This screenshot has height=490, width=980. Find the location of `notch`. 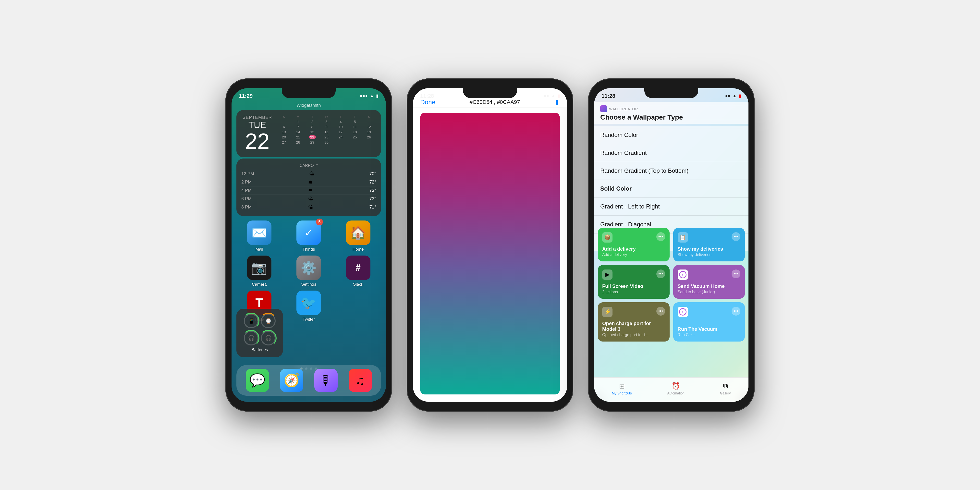

notch is located at coordinates (309, 93).